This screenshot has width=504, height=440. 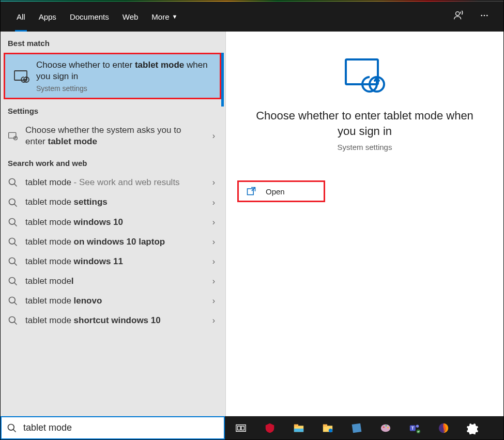 I want to click on open-button: Open, so click(x=281, y=191).